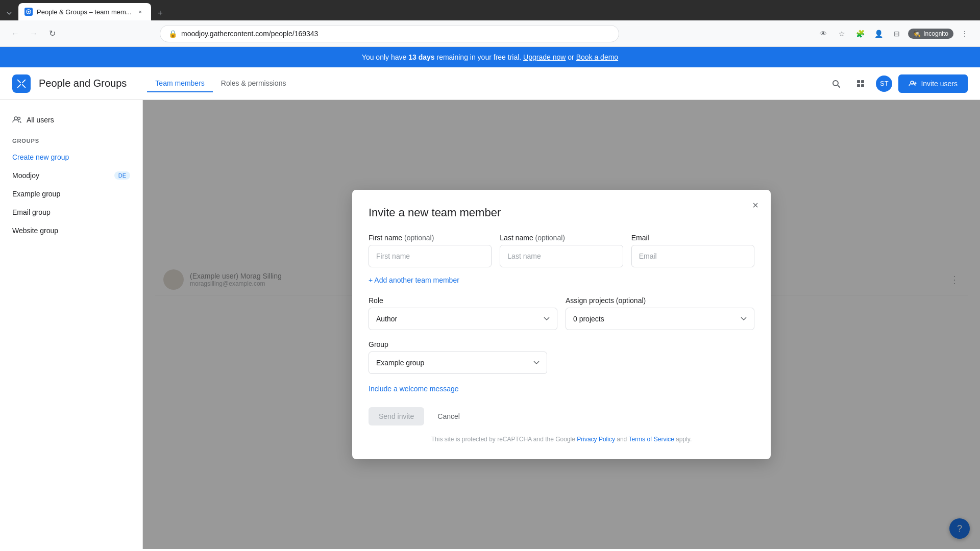 The image size is (980, 551). Describe the element at coordinates (660, 300) in the screenshot. I see `projects-label: Assign projects (optional)` at that location.